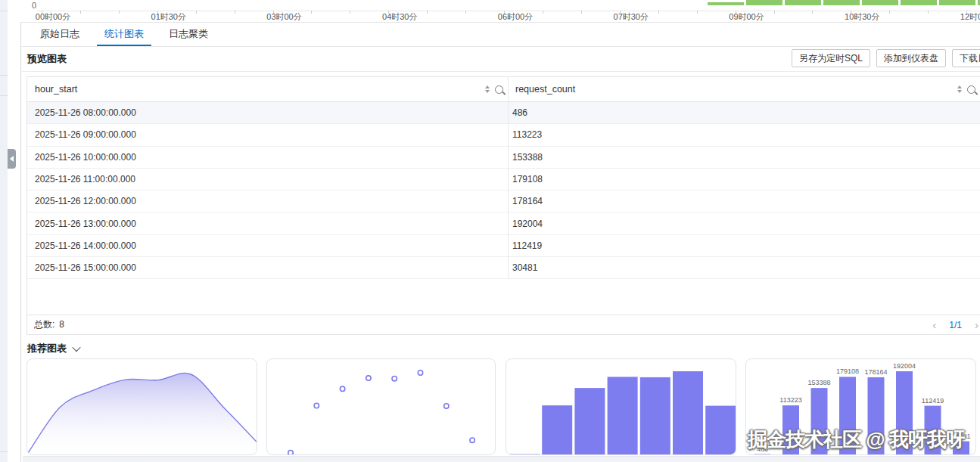 Image resolution: width=980 pixels, height=462 pixels. Describe the element at coordinates (47, 349) in the screenshot. I see `recommended-charts-title: 推荐图表` at that location.